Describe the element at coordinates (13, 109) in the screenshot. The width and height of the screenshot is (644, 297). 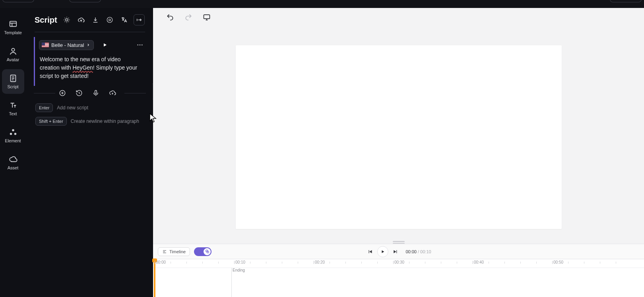
I see `rail-text: Text` at that location.